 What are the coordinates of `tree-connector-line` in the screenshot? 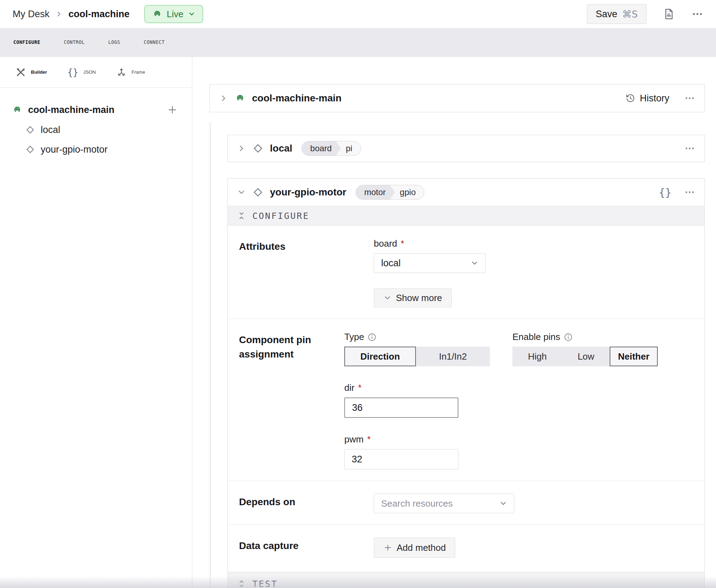 It's located at (210, 355).